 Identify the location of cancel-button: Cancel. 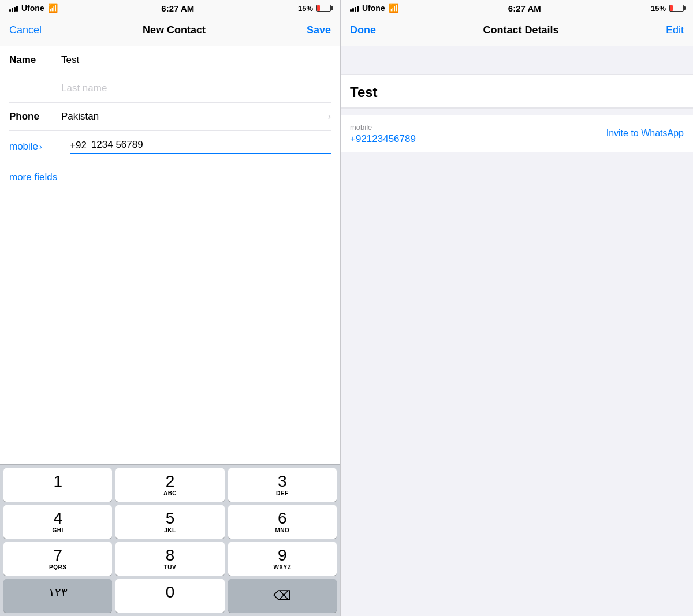
(25, 30).